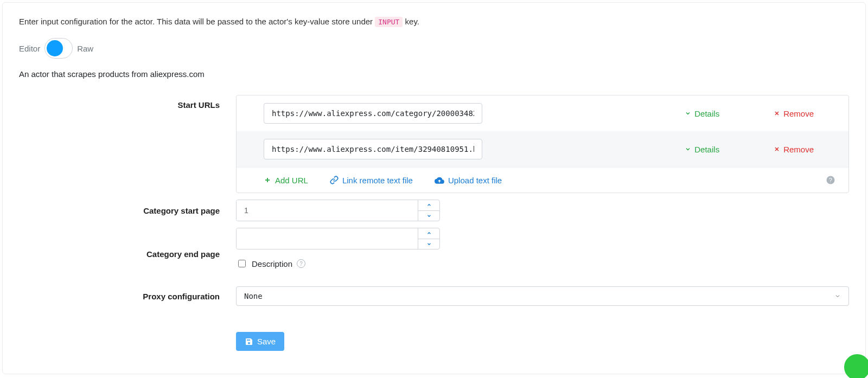 The image size is (868, 378). What do you see at coordinates (338, 210) in the screenshot?
I see `category-start-page-group` at bounding box center [338, 210].